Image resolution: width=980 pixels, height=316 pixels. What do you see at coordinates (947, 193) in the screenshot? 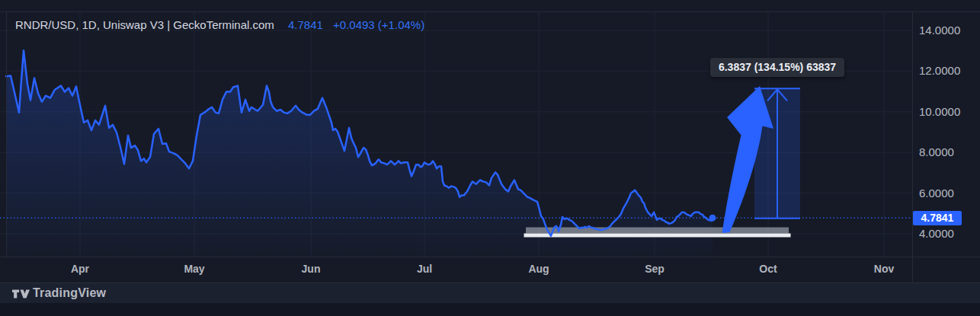
I see `price-tick-label: 6.0000` at bounding box center [947, 193].